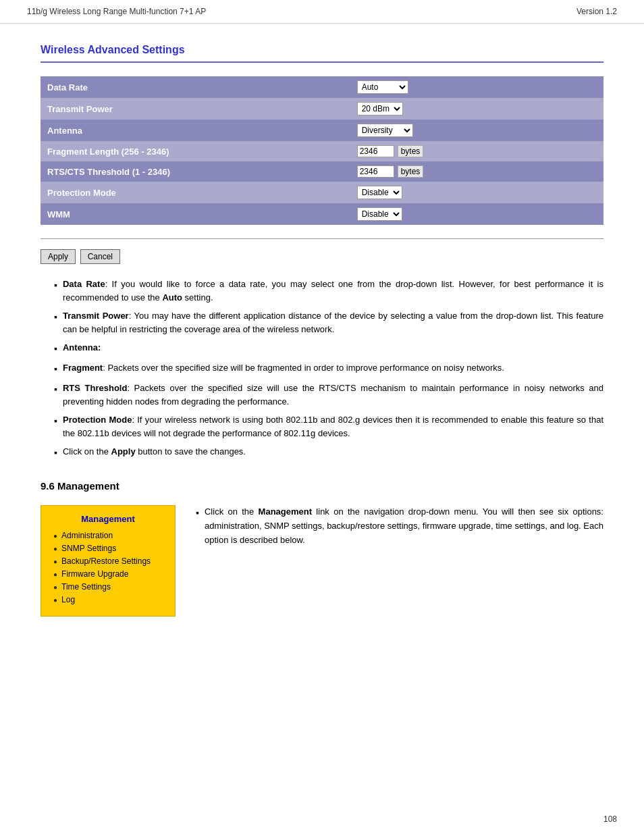 The height and width of the screenshot is (834, 644). I want to click on setting-label-0: Data Rate, so click(196, 87).